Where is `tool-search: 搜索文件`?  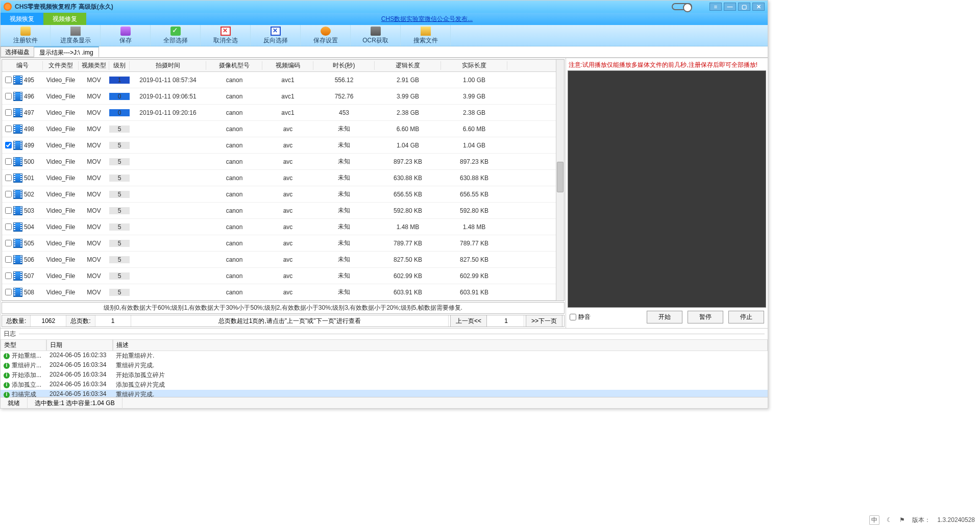
tool-search: 搜索文件 is located at coordinates (426, 36).